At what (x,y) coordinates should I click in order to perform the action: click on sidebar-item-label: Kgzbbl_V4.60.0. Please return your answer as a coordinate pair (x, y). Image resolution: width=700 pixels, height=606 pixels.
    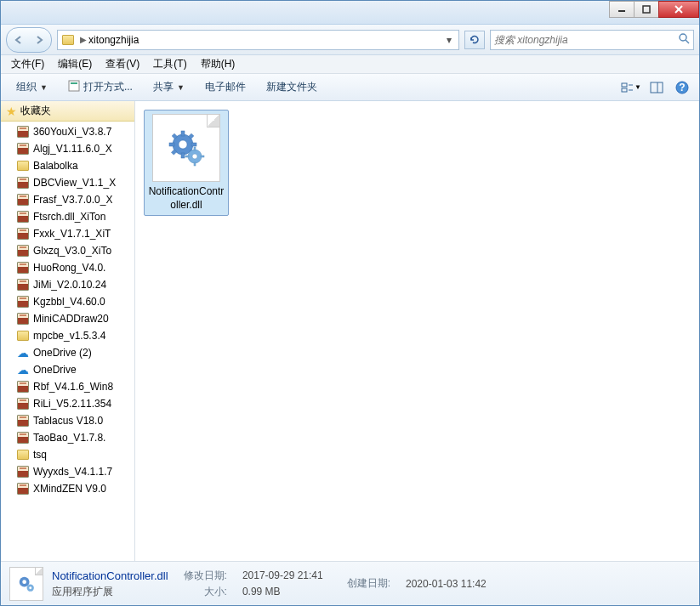
    Looking at the image, I should click on (70, 302).